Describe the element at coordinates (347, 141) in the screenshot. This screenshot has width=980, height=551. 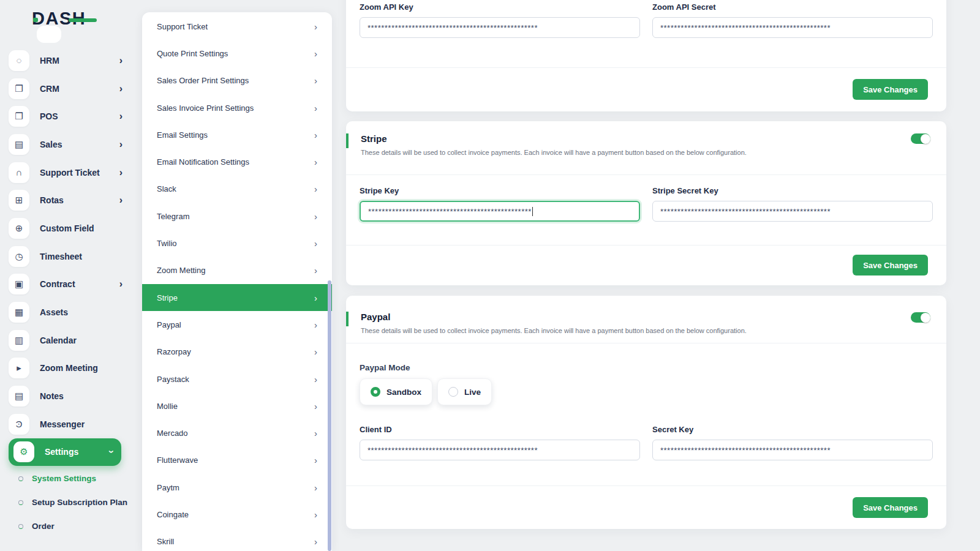
I see `accent-bar` at that location.